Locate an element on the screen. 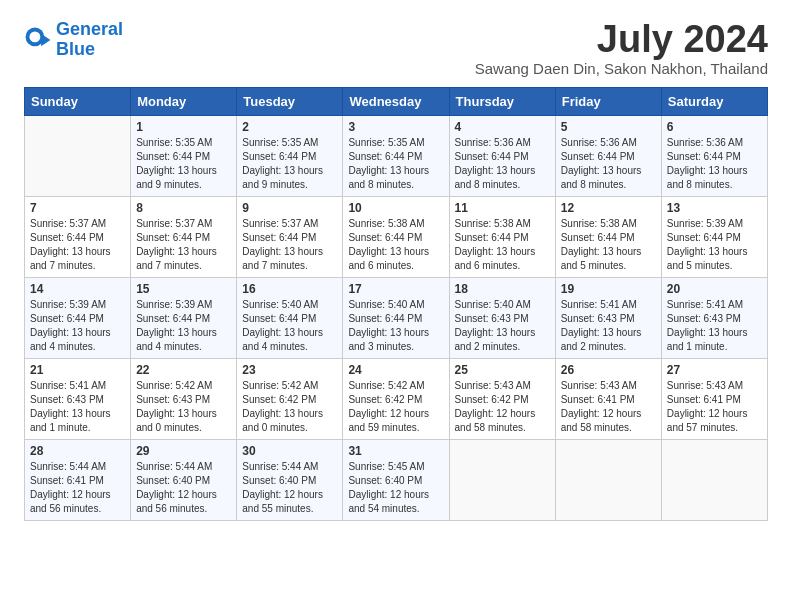 This screenshot has height=612, width=792. month-title: July 2024 is located at coordinates (622, 39).